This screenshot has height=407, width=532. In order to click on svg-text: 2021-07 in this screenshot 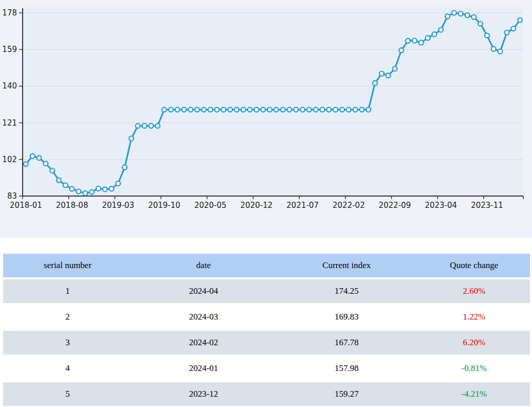, I will do `click(302, 205)`.